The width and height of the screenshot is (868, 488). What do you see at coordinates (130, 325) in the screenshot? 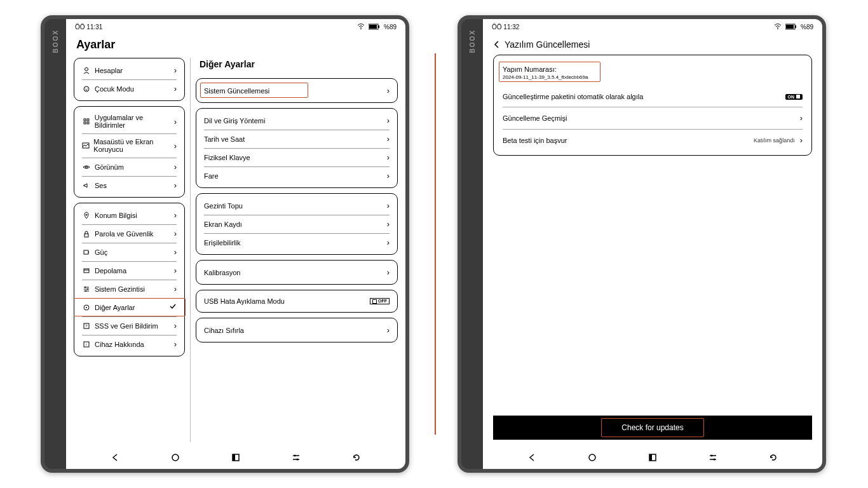
I see `sidebar-item: ?SSS ve Geri Bildirim›` at bounding box center [130, 325].